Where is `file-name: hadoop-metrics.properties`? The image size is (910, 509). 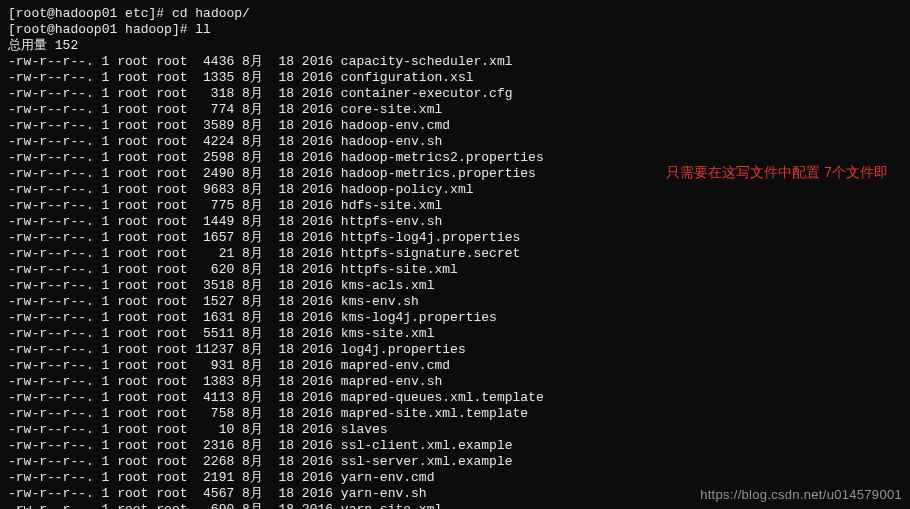
file-name: hadoop-metrics.properties is located at coordinates (438, 174).